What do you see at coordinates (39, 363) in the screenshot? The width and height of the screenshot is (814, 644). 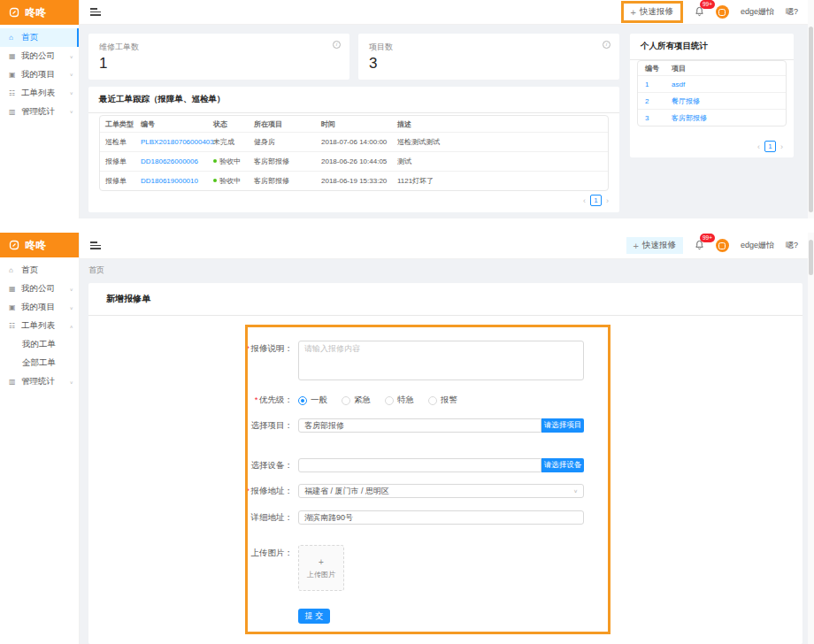 I see `sidebar-item-all-workorders: 全部工单` at bounding box center [39, 363].